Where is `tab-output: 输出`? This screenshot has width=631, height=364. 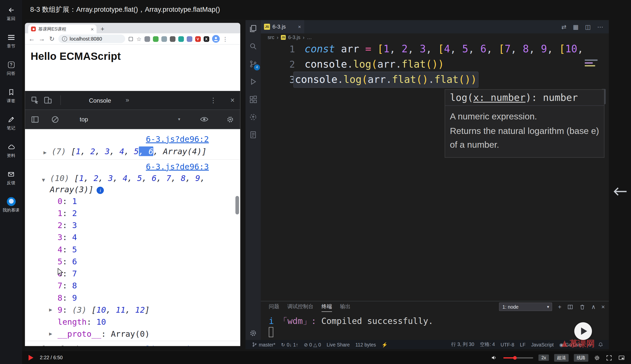 tab-output: 输出 is located at coordinates (345, 306).